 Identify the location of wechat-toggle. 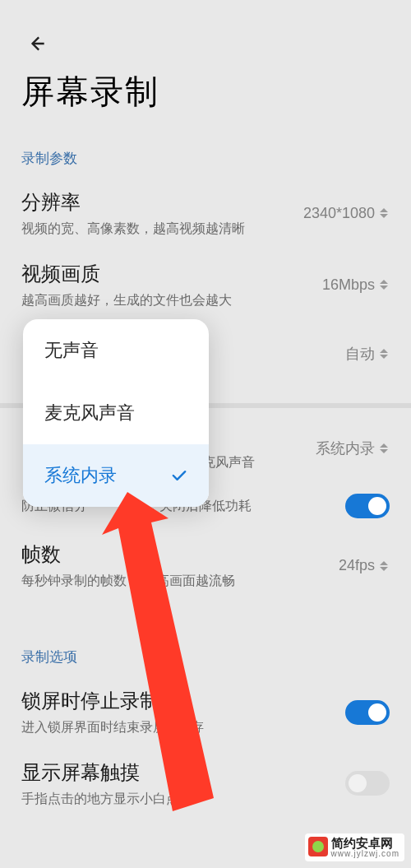
(367, 506).